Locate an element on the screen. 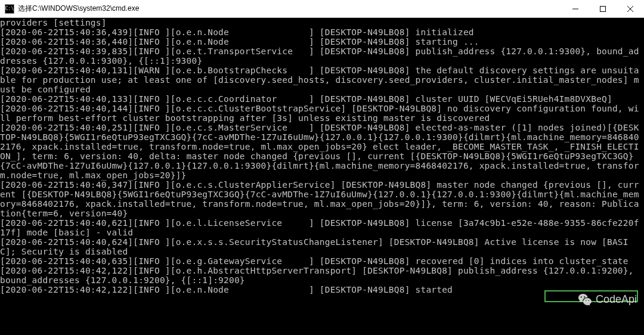 The image size is (644, 335). terminal-line: [2020-06-22T15:40:40,347][INFO ][o.e.c.s… is located at coordinates (322, 199).